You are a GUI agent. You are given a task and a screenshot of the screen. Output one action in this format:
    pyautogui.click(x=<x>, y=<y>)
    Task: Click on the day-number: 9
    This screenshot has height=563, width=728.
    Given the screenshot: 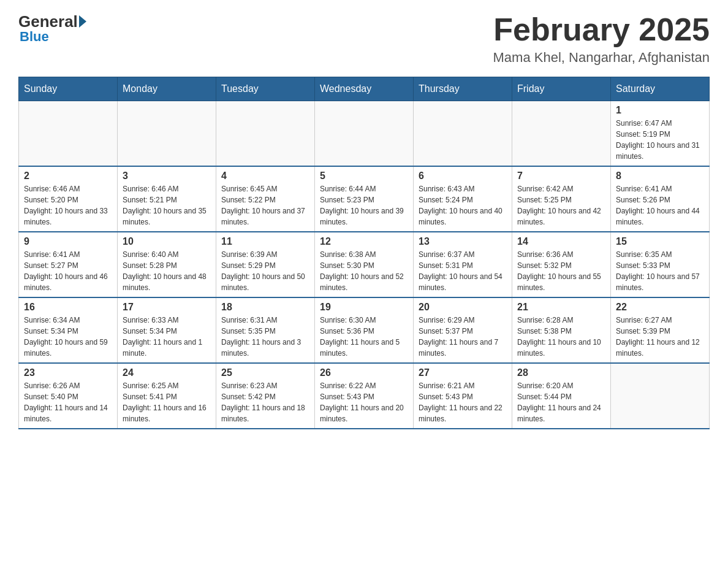 What is the action you would take?
    pyautogui.click(x=68, y=242)
    